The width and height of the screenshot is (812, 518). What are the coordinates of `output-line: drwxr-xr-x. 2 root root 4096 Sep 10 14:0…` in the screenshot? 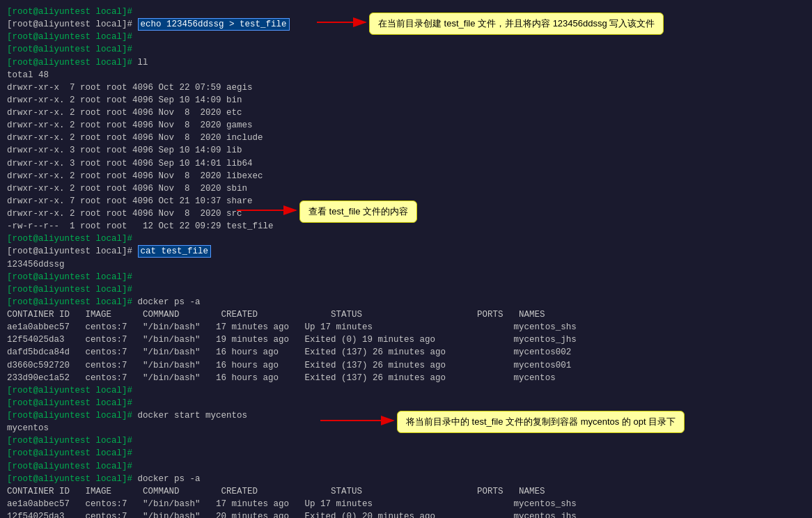 It's located at (406, 100).